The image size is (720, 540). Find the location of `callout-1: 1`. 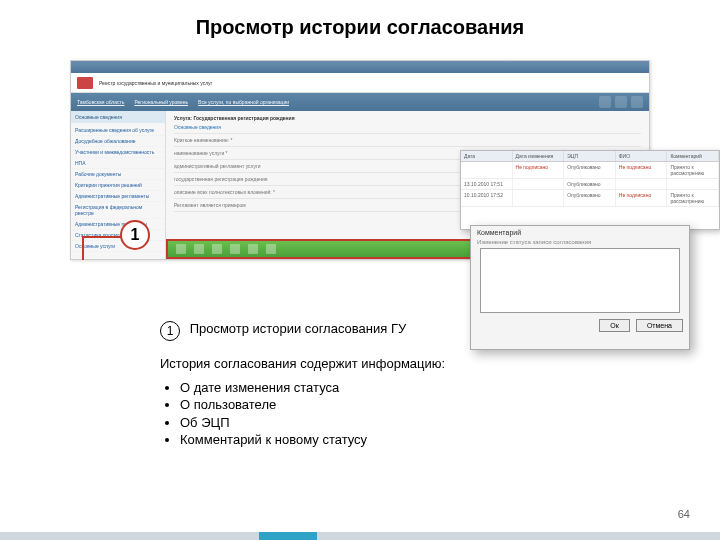

callout-1: 1 is located at coordinates (135, 235).